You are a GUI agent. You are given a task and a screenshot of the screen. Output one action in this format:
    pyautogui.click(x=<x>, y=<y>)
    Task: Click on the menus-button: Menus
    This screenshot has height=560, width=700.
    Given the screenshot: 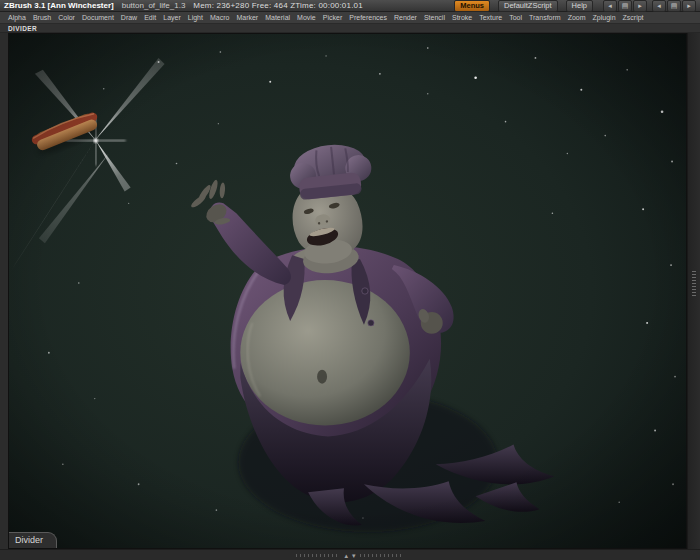 What is the action you would take?
    pyautogui.click(x=472, y=6)
    